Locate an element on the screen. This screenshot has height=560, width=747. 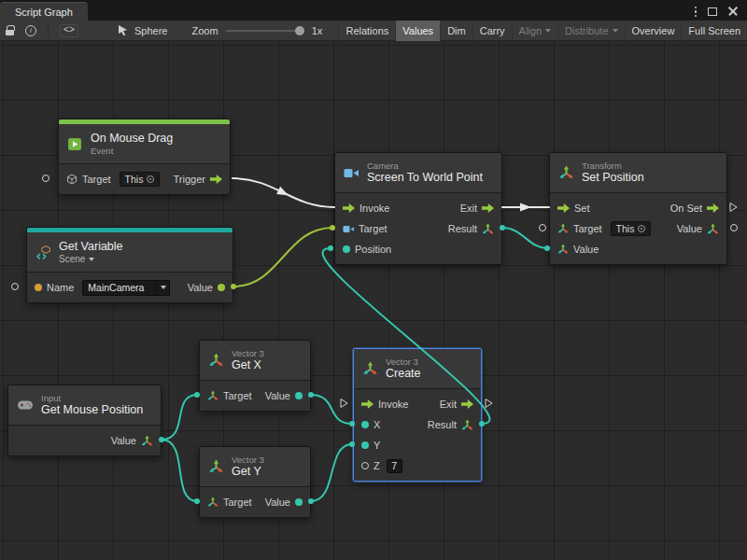
toolbar-separator is located at coordinates (49, 31).